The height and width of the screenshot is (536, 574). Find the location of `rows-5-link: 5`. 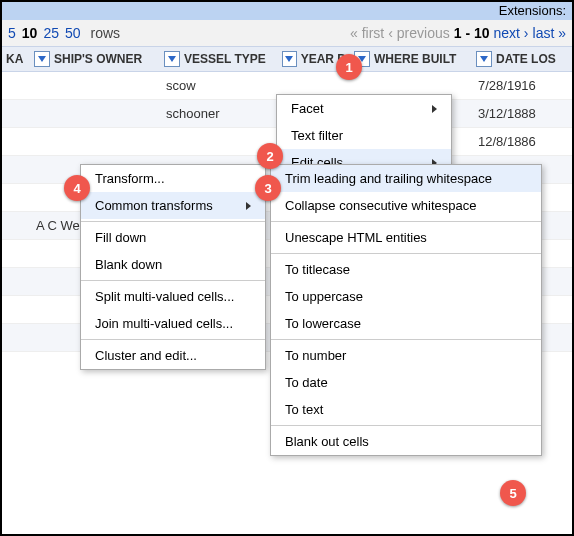

rows-5-link: 5 is located at coordinates (12, 33).